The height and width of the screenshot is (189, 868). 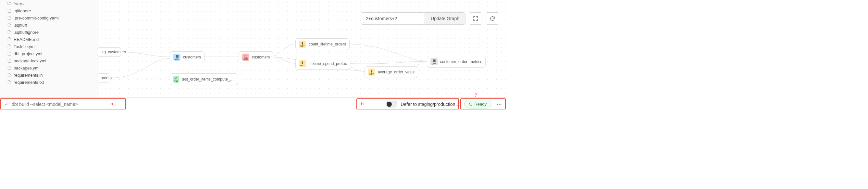 What do you see at coordinates (26, 32) in the screenshot?
I see `file-label: .sqlfluffignore` at bounding box center [26, 32].